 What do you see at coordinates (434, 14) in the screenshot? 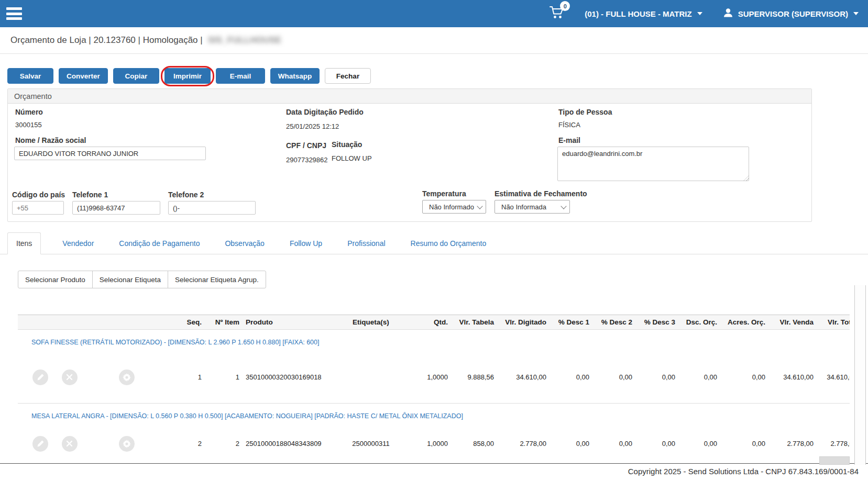
I see `top-navbar: 0 (01) - FULL HOUSE - MATRIZ SUPERVISOR …` at bounding box center [434, 14].